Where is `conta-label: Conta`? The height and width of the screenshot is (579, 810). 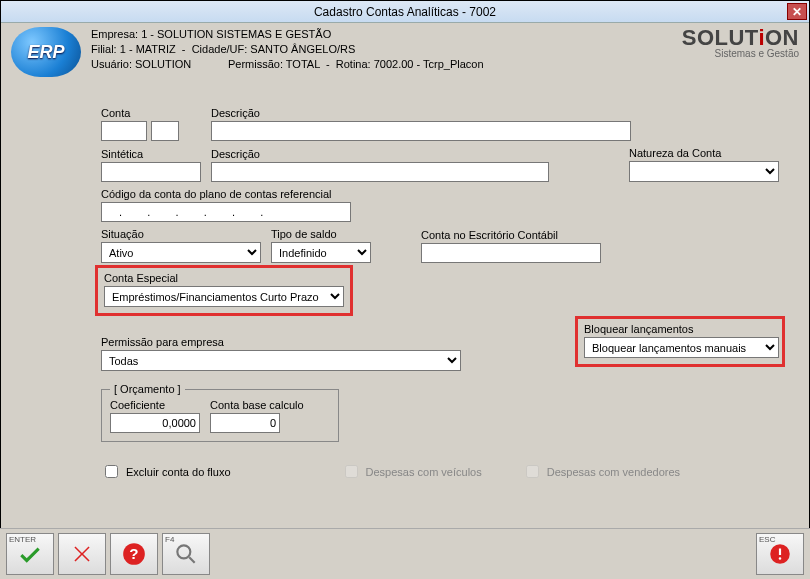
conta-label: Conta is located at coordinates (151, 113).